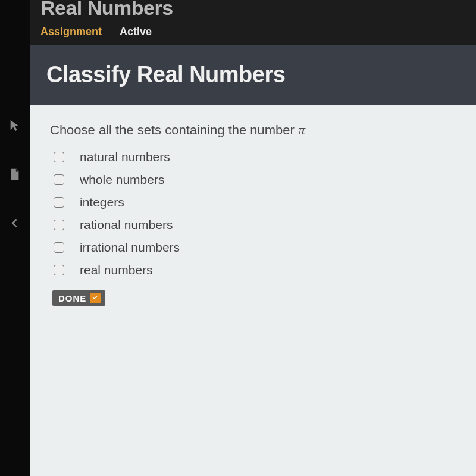 Image resolution: width=476 pixels, height=476 pixels. What do you see at coordinates (255, 202) in the screenshot?
I see `option-row: integers` at bounding box center [255, 202].